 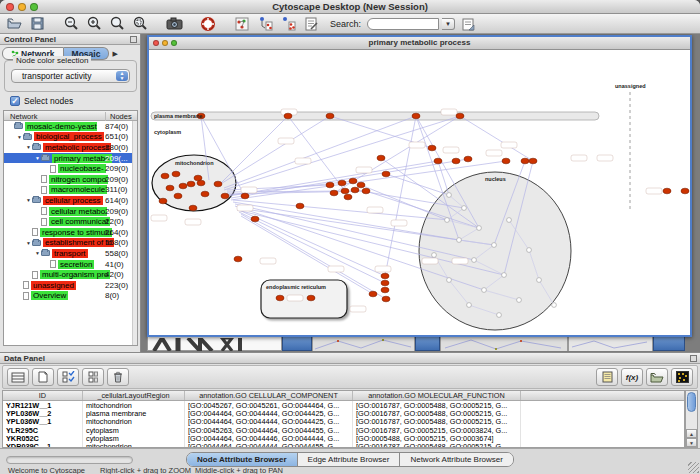 What do you see at coordinates (24, 116) in the screenshot?
I see `tree-col-network: Network` at bounding box center [24, 116].